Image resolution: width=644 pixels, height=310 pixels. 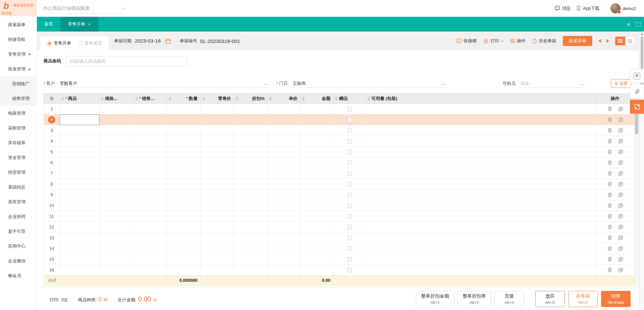 What do you see at coordinates (284, 141) in the screenshot?
I see `cell-r4-c7` at bounding box center [284, 141].